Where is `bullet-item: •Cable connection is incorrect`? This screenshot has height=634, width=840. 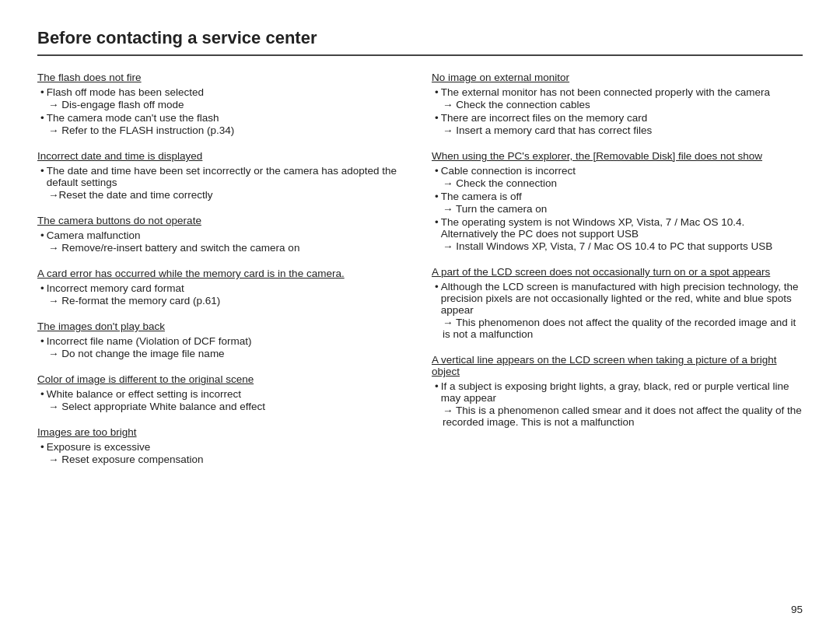 bullet-item: •Cable connection is incorrect is located at coordinates (618, 171).